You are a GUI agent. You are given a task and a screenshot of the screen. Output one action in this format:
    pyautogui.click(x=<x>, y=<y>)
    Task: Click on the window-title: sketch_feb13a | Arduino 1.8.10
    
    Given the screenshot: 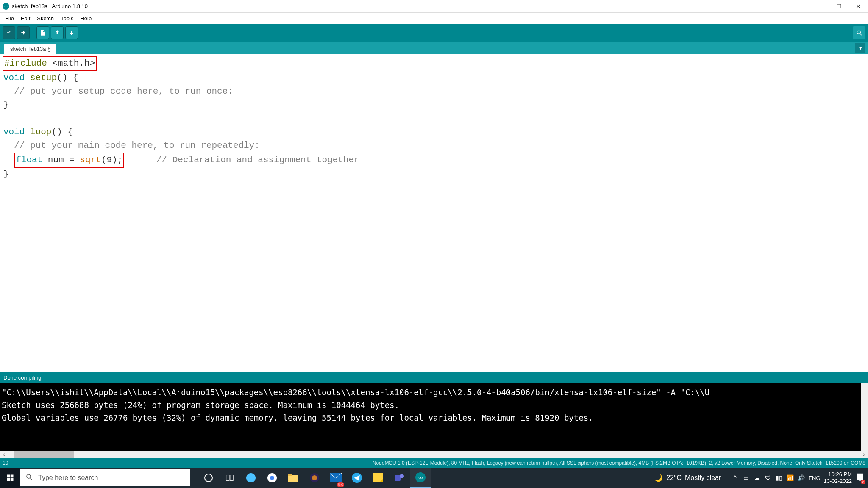 What is the action you would take?
    pyautogui.click(x=50, y=6)
    